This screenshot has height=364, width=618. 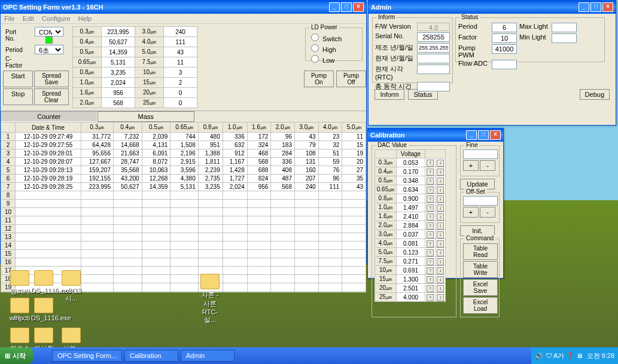 I want to click on serial-label: Serial No., so click(x=389, y=37).